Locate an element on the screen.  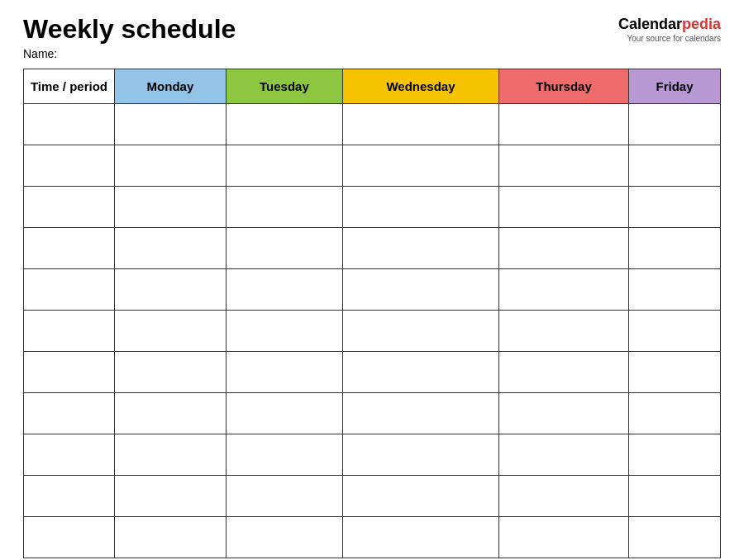
col-header-friday: Friday is located at coordinates (675, 87).